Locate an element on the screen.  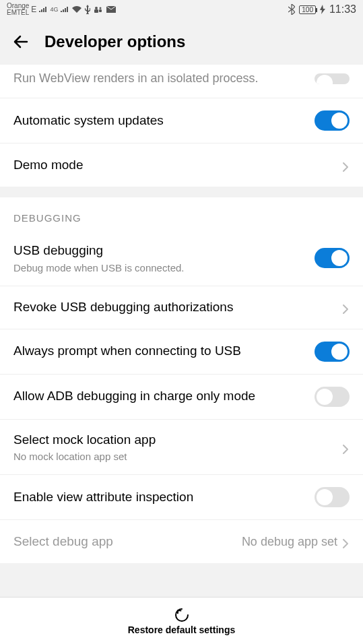
row-title: Revoke USB debugging authorizations is located at coordinates (174, 307).